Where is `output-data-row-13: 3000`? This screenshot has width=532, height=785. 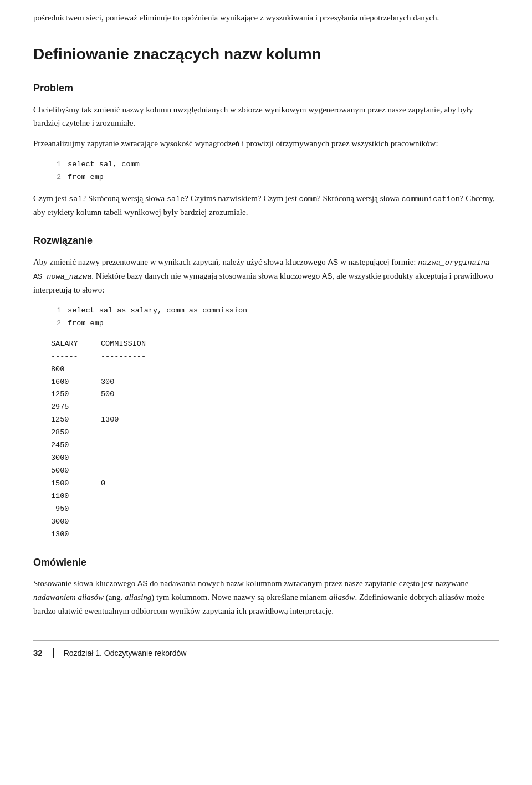
output-data-row-13: 3000 is located at coordinates (275, 522).